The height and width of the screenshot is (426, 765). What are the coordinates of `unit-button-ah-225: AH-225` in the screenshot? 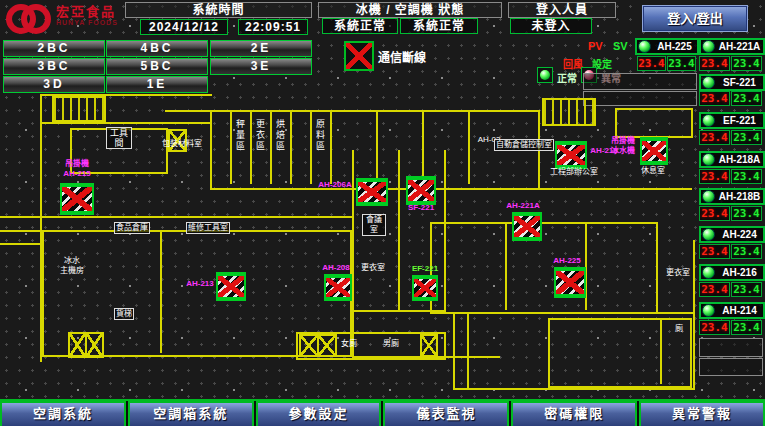 It's located at (667, 46).